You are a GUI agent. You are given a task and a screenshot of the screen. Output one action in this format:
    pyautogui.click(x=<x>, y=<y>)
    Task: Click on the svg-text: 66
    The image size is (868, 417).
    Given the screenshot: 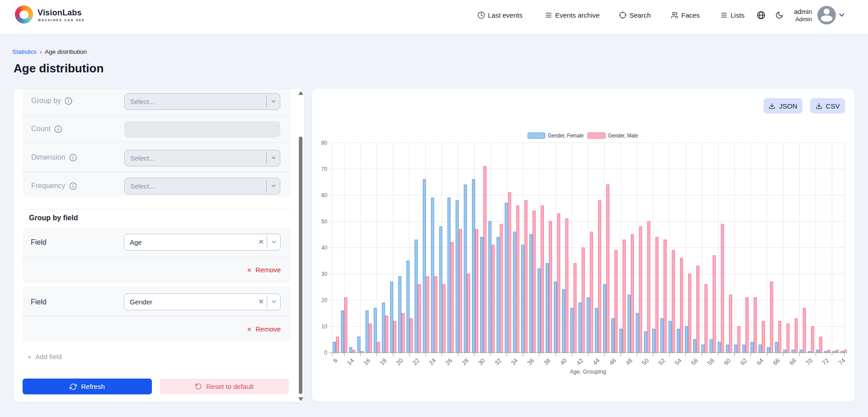 What is the action you would take?
    pyautogui.click(x=777, y=362)
    